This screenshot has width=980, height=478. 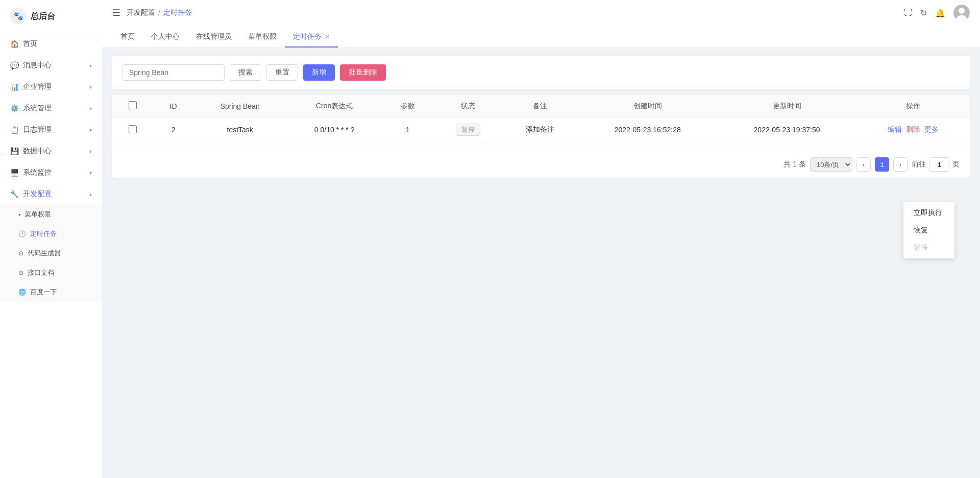 I want to click on toolbar: 搜索 重置 新增 批量删除, so click(x=541, y=73).